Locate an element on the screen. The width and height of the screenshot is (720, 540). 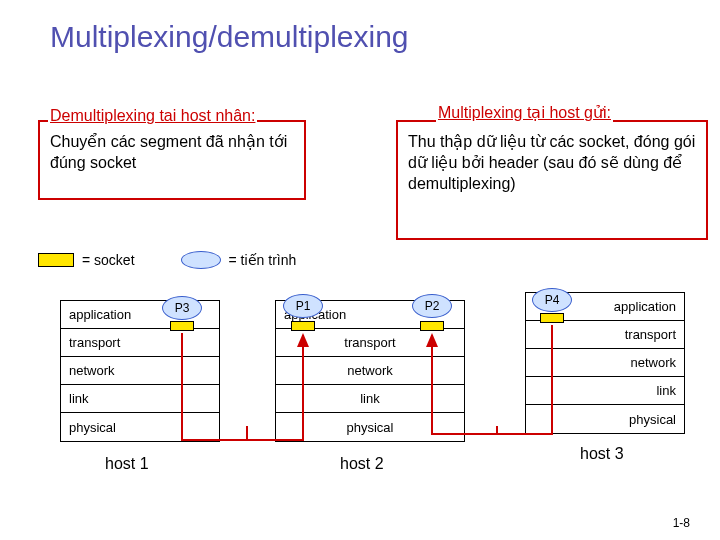
host2-network: network is located at coordinates (370, 371).